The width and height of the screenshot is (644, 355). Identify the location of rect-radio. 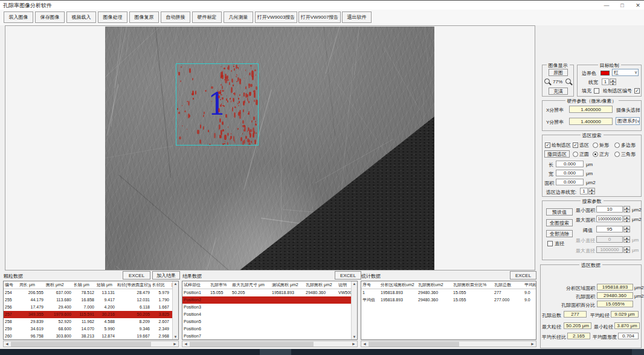
(596, 145).